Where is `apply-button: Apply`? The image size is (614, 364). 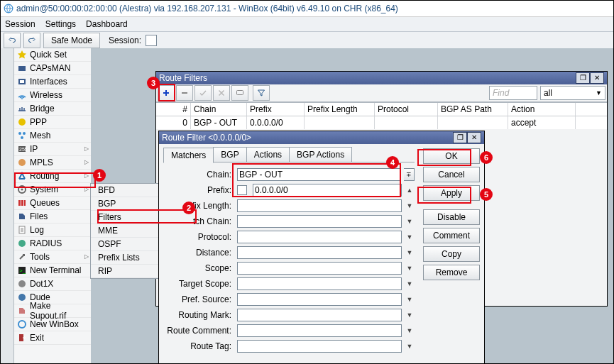
apply-button: Apply is located at coordinates (451, 193).